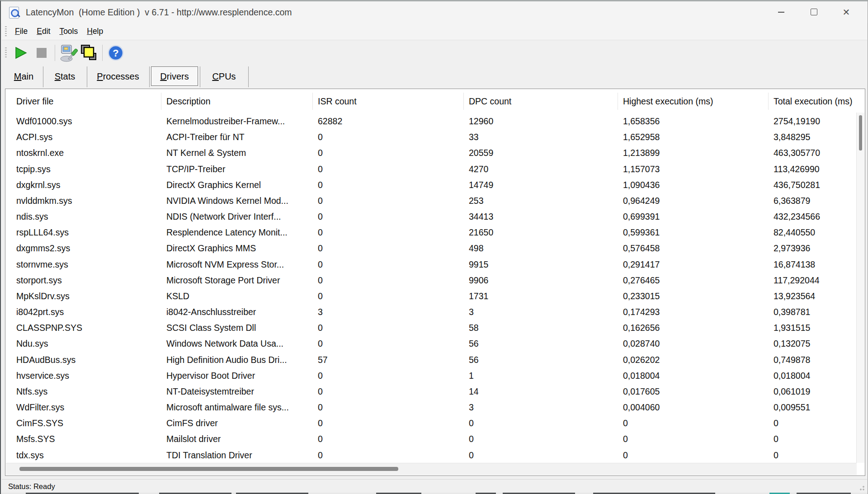 This screenshot has width=868, height=494. I want to click on stop-icon, so click(42, 53).